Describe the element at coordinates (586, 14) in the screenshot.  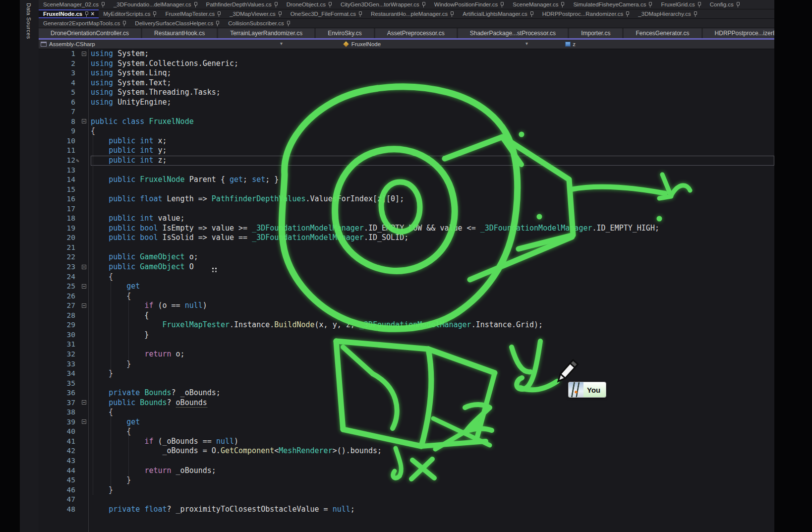
I see `tab-hdrppostproc-randomizer-cs: HDRPPostproc...Randomizer.cs` at that location.